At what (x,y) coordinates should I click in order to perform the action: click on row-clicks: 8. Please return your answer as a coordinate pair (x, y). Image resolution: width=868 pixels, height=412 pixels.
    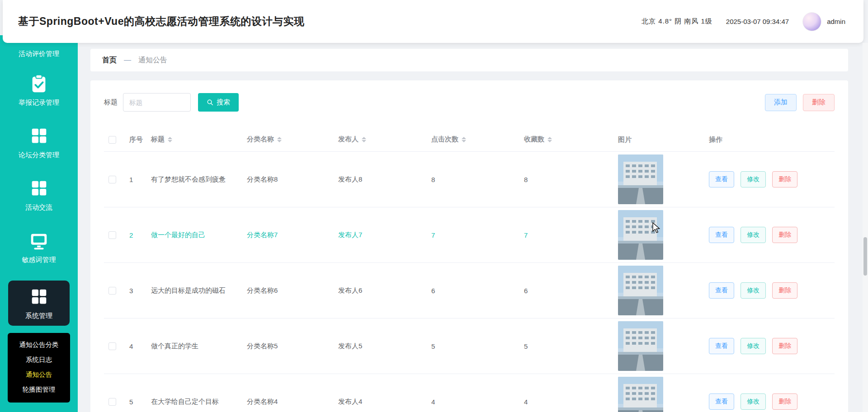
    Looking at the image, I should click on (473, 180).